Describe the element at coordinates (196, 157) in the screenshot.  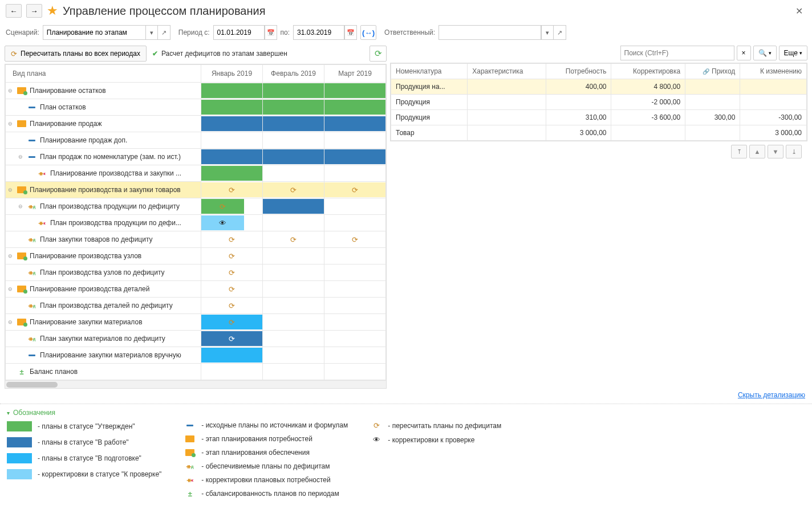
I see `tree-row: ⊖План продаж по номенклатуре (зам. по ис…` at that location.